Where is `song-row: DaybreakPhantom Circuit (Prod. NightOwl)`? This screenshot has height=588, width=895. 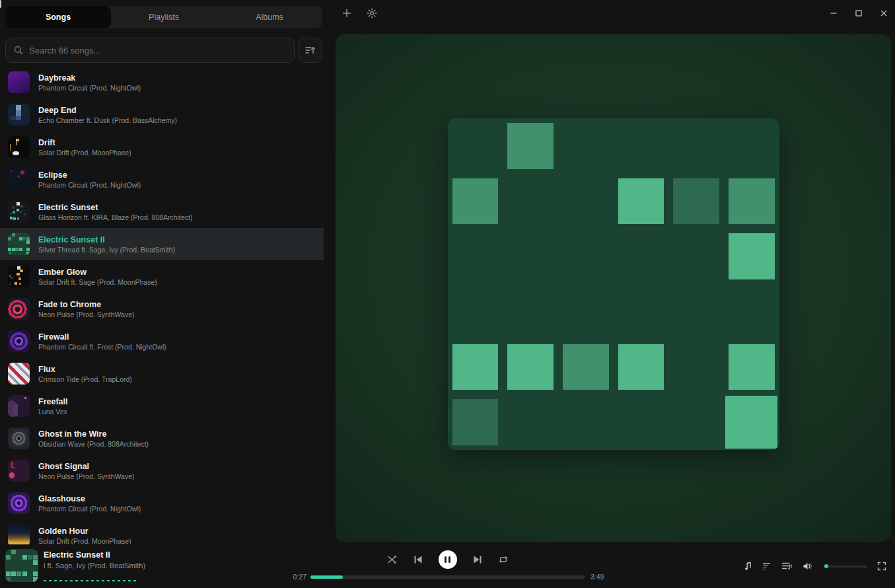 song-row: DaybreakPhantom Circuit (Prod. NightOwl) is located at coordinates (162, 82).